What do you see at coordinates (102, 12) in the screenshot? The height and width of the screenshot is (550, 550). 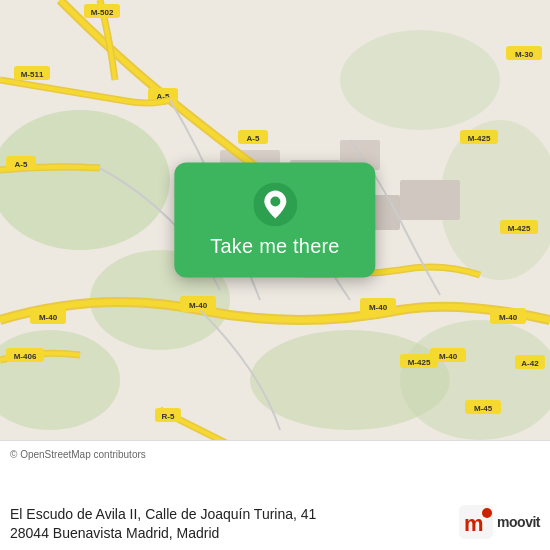 I see `svg-text: M-502` at bounding box center [102, 12].